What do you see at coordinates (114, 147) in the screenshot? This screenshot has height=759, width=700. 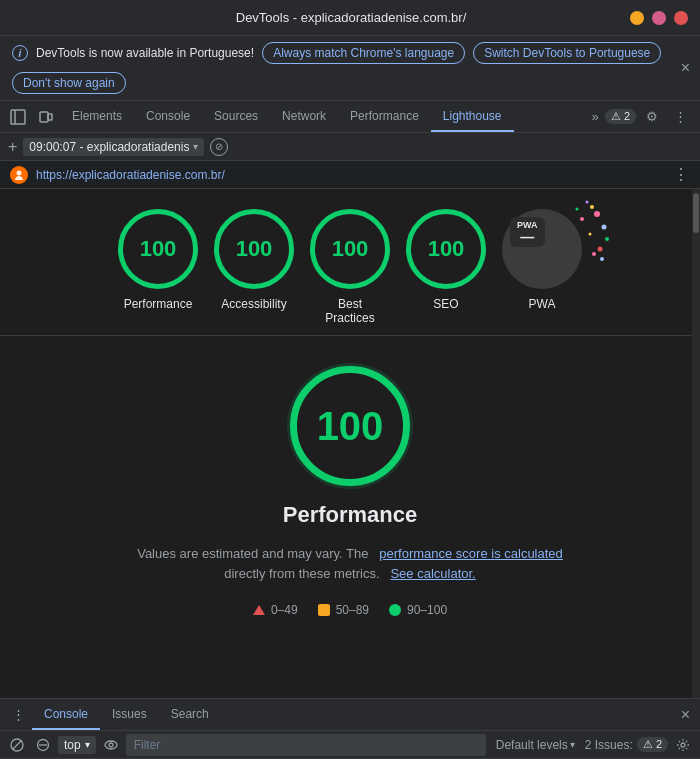 I see `session-selector: 09:00:07 - explicadoratiadenis ▾` at bounding box center [114, 147].